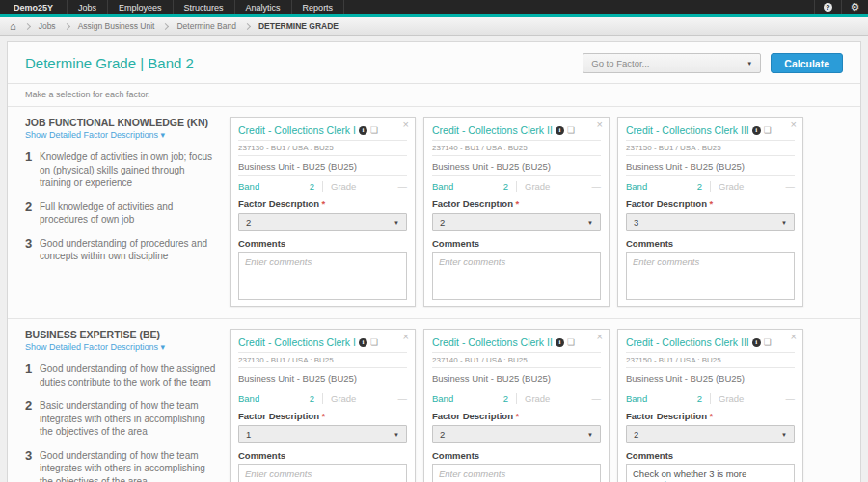 The height and width of the screenshot is (482, 868). Describe the element at coordinates (122, 251) in the screenshot. I see `factor-level: 3 Good understanding of procedures and c…` at that location.